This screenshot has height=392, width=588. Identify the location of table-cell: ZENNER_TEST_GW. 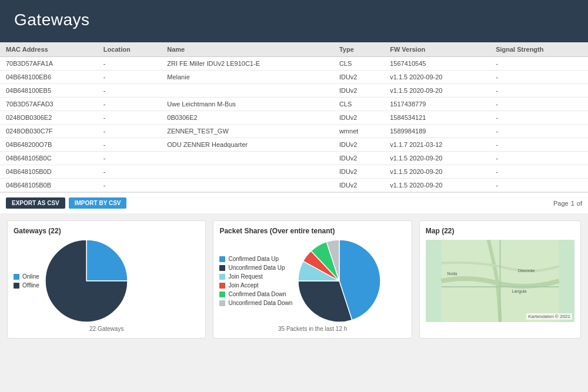
(247, 132).